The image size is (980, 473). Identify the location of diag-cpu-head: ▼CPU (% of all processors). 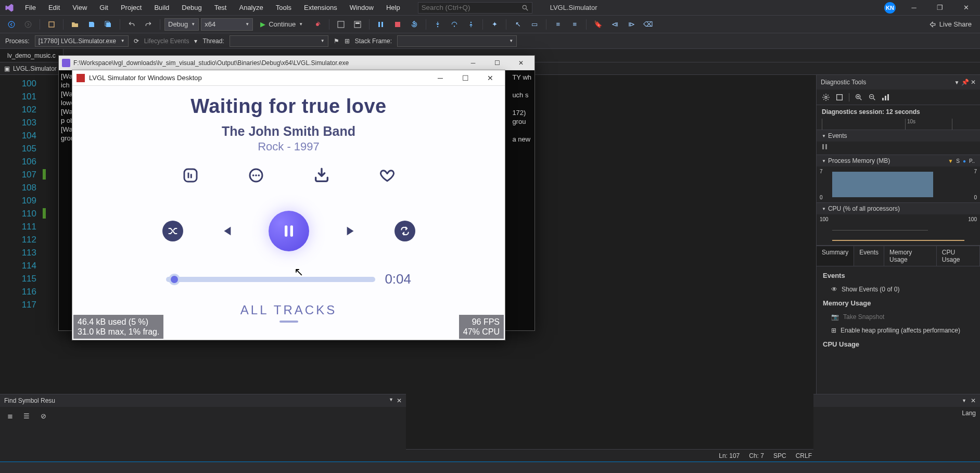
(898, 209).